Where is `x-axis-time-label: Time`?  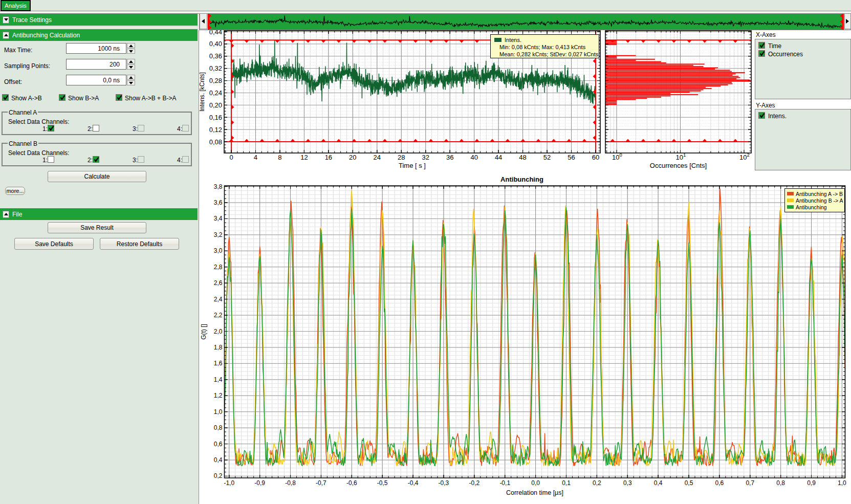
x-axis-time-label: Time is located at coordinates (775, 46).